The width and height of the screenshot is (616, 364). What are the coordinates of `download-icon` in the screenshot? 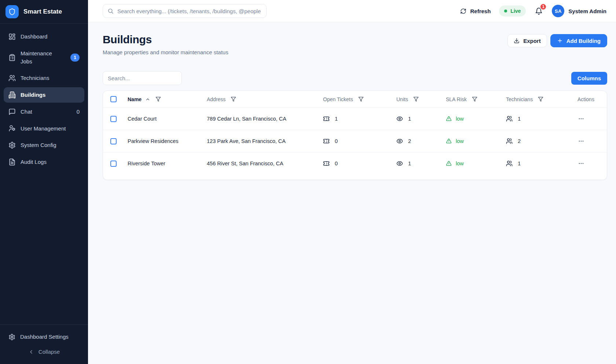 It's located at (517, 41).